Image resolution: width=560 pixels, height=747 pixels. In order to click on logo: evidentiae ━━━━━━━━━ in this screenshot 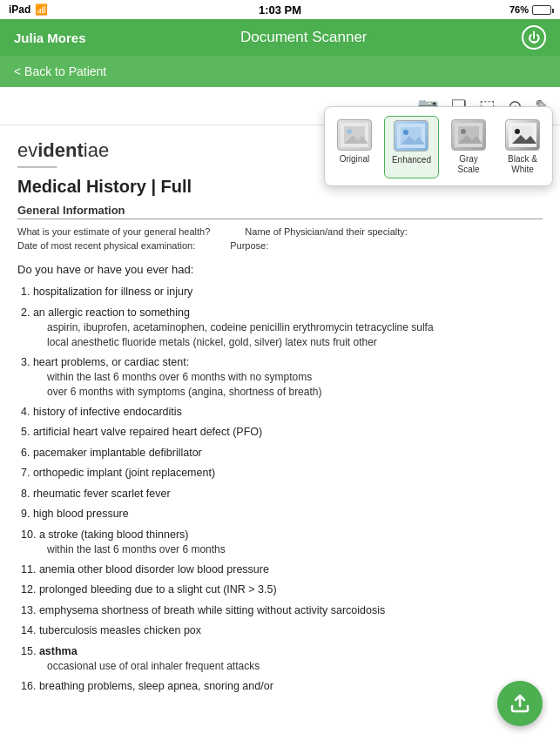, I will do `click(63, 155)`.